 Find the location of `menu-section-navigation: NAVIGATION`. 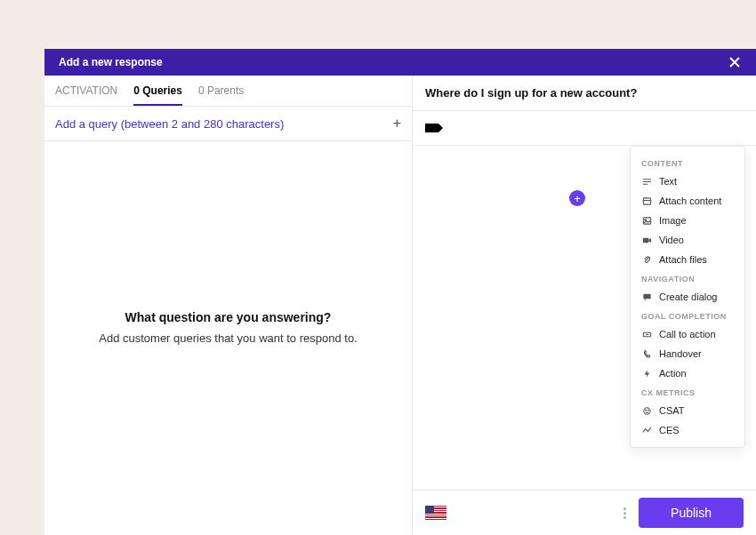

menu-section-navigation: NAVIGATION is located at coordinates (688, 278).